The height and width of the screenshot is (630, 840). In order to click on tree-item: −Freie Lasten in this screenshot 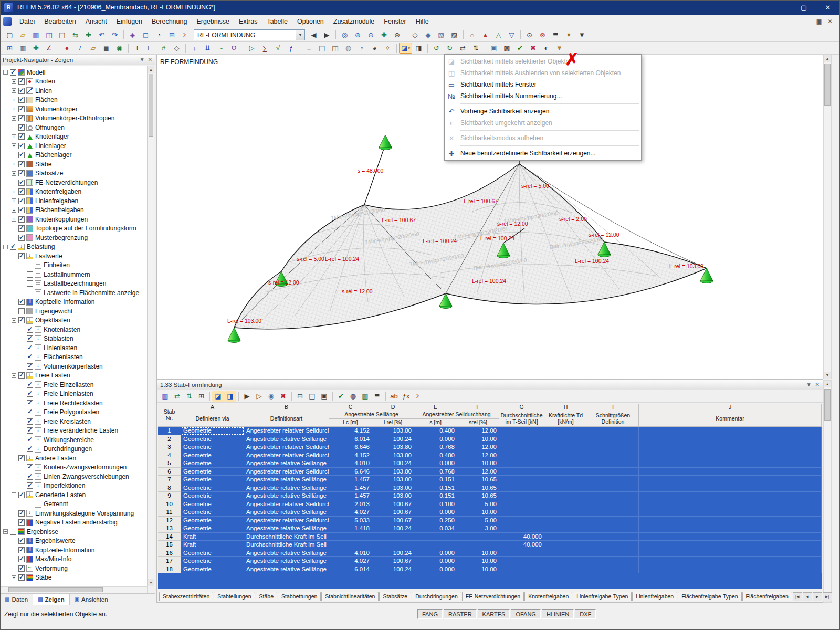, I will do `click(74, 376)`.